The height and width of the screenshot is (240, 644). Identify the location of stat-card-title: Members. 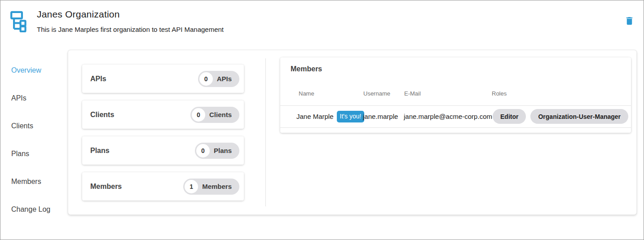
(106, 187).